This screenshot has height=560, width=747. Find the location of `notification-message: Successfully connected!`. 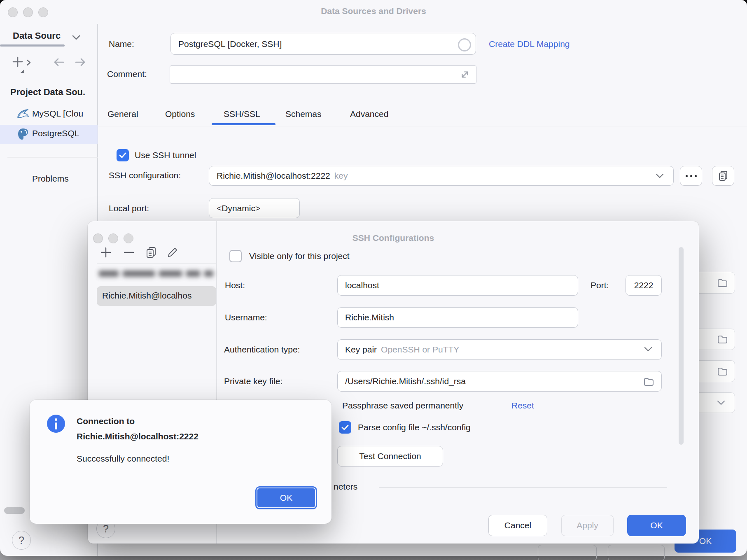

notification-message: Successfully connected! is located at coordinates (123, 459).